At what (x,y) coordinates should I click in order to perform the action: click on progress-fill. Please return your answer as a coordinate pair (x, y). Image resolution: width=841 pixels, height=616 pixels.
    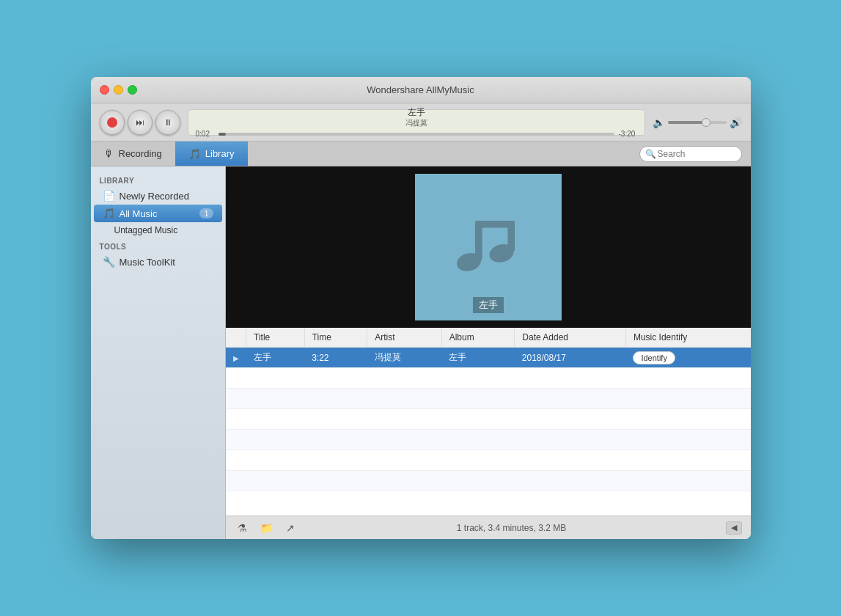
    Looking at the image, I should click on (223, 134).